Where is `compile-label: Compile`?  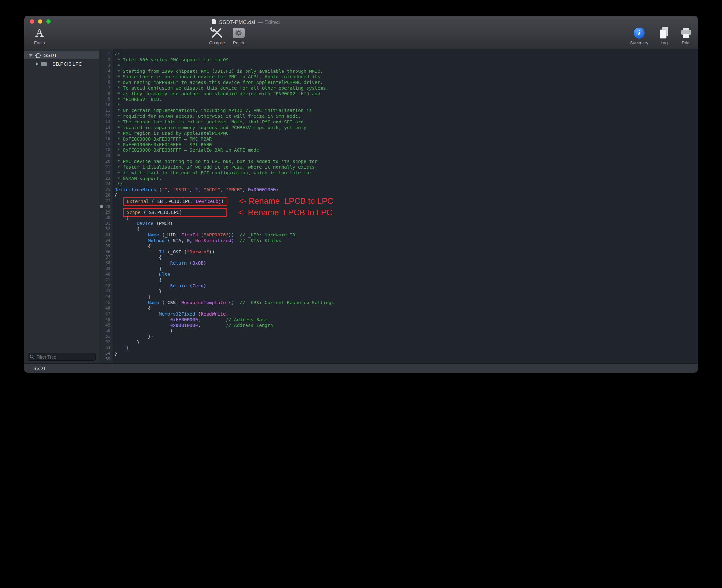
compile-label: Compile is located at coordinates (217, 43).